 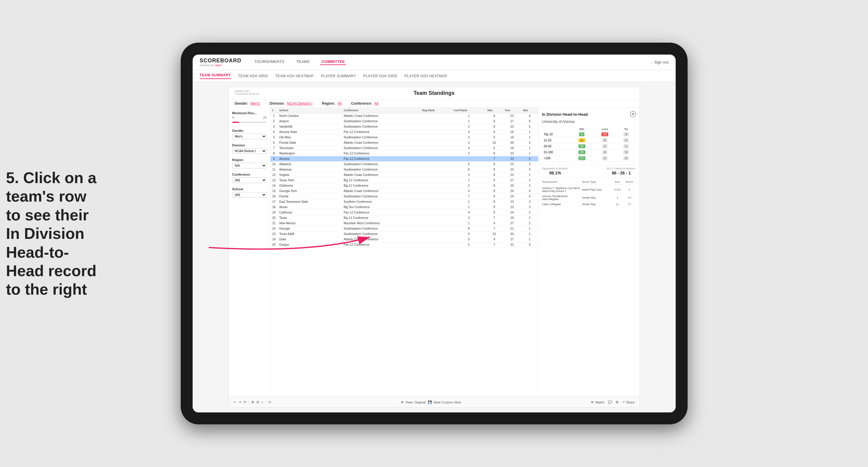 I want to click on table-row: 16 Florida Southeastern Conference 7 9 2…, so click(x=404, y=196).